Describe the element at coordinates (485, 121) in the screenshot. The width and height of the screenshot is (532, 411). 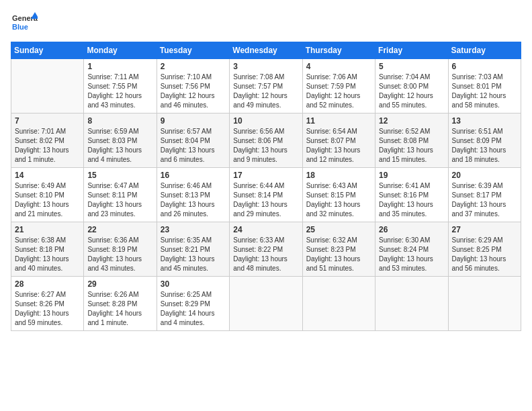
I see `day-number: 13` at that location.